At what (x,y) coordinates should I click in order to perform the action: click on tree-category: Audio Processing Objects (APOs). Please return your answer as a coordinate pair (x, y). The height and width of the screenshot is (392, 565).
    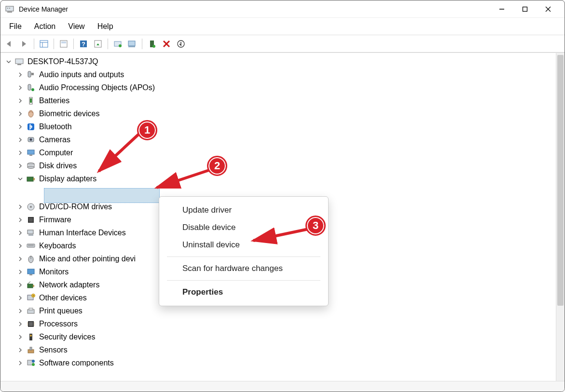
    Looking at the image, I should click on (281, 88).